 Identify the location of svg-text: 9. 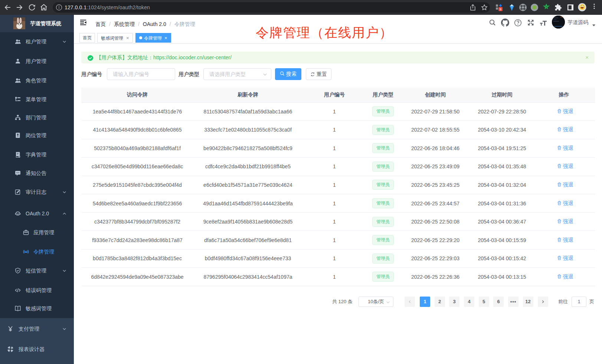
(500, 9).